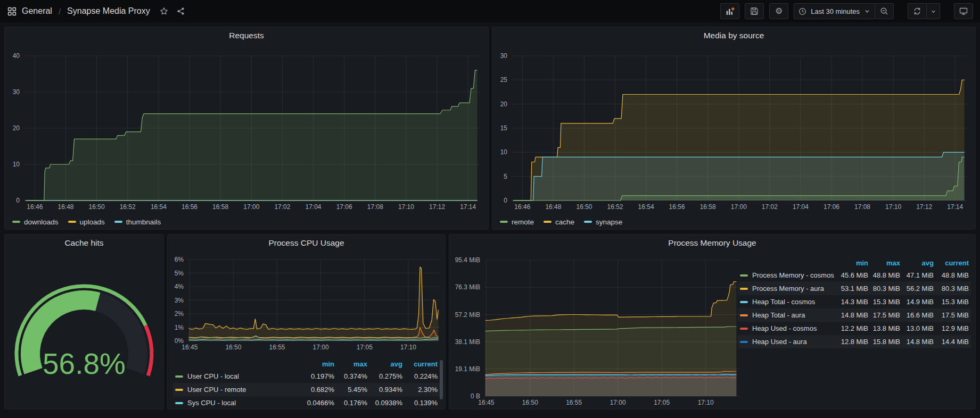 The width and height of the screenshot is (980, 418). I want to click on series-stat: 14.8 MiB, so click(917, 341).